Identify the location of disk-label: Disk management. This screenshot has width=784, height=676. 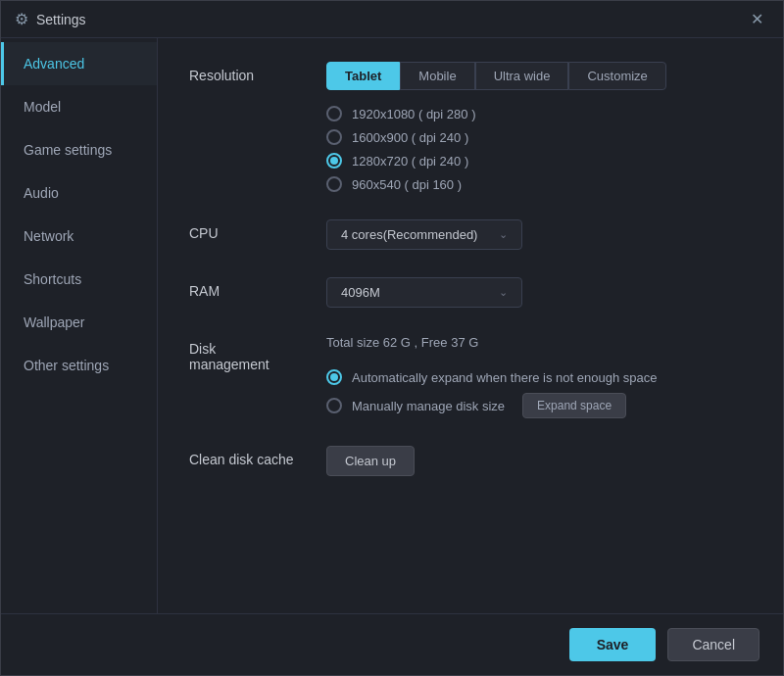
(248, 354).